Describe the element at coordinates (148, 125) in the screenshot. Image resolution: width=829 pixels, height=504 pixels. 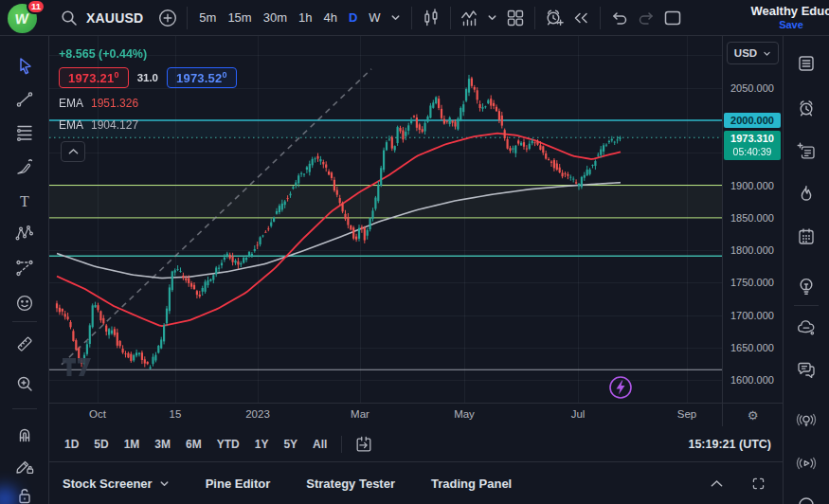
I see `ema-slow-legend-row: EMA 1904.127` at that location.